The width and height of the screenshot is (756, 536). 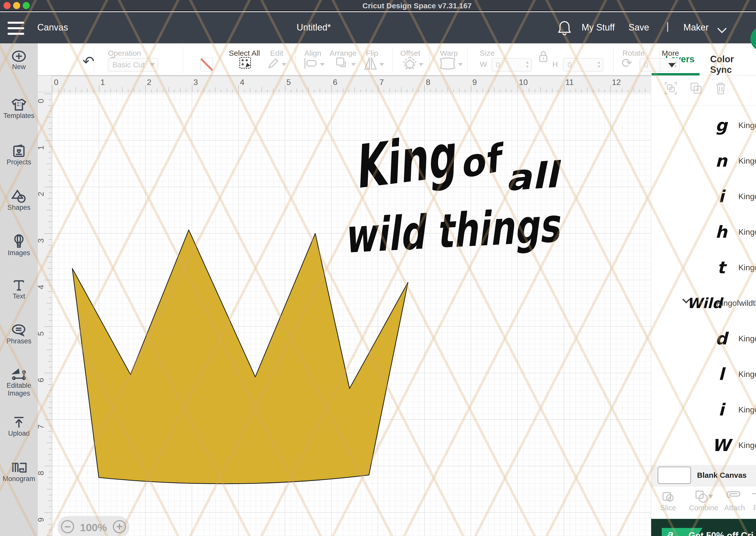 I want to click on vector-path-icon, so click(x=19, y=374).